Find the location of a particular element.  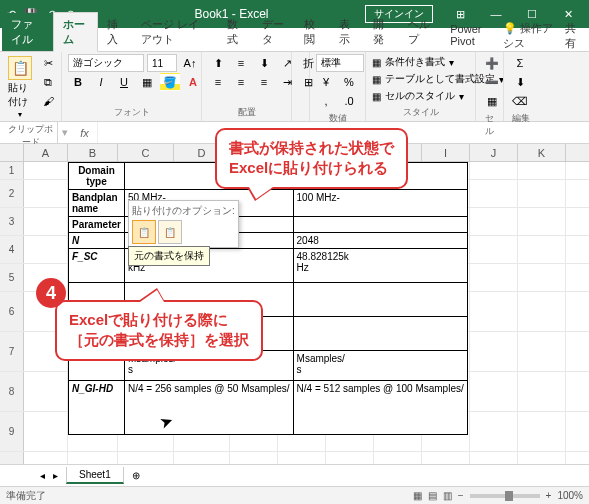

tab-data: データ is located at coordinates (274, 32).